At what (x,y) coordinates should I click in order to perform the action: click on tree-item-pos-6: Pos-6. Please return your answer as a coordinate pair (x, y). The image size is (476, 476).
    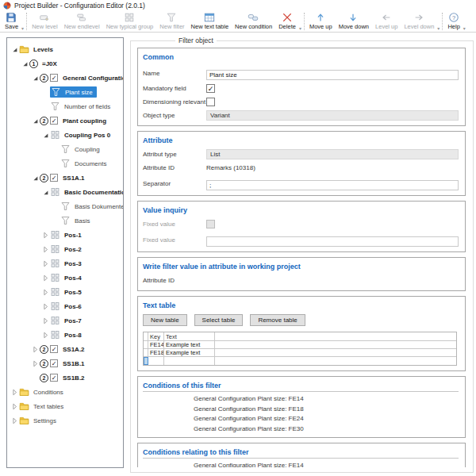
    Looking at the image, I should click on (65, 306).